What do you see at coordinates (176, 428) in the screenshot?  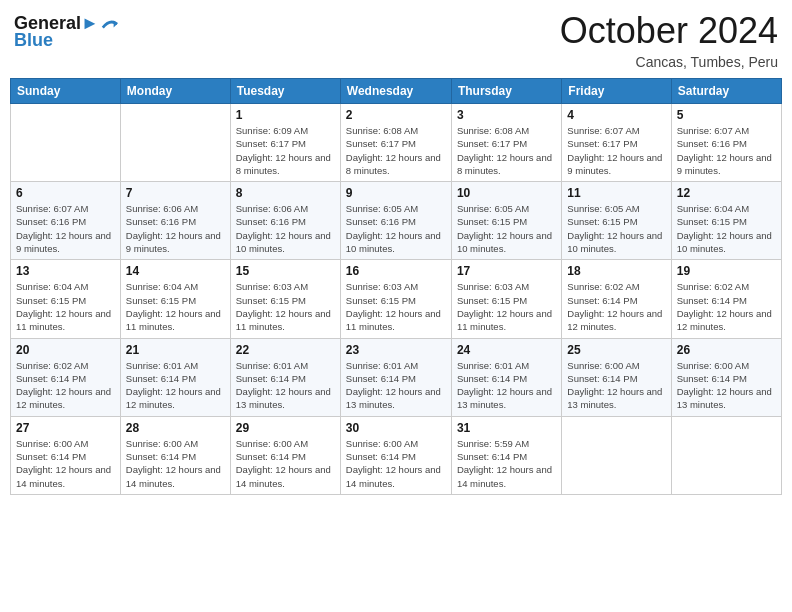 I see `day-number: 28` at bounding box center [176, 428].